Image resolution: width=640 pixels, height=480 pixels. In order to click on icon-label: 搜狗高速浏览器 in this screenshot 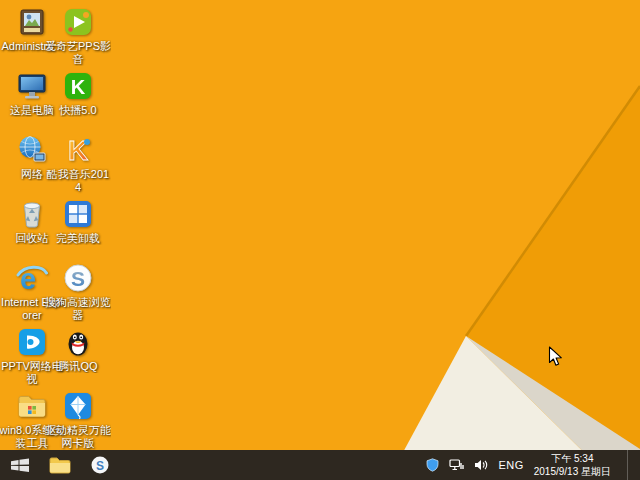, I will do `click(78, 309)`.